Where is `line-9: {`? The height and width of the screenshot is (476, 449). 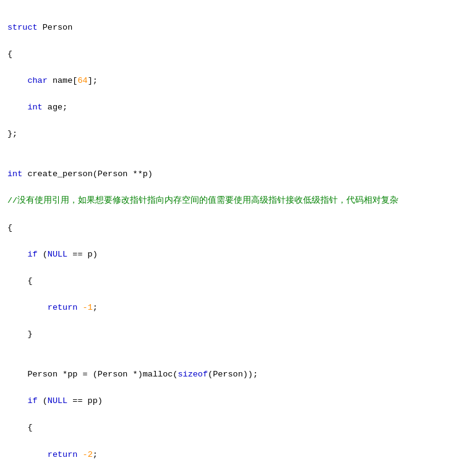 line-9: { is located at coordinates (224, 228).